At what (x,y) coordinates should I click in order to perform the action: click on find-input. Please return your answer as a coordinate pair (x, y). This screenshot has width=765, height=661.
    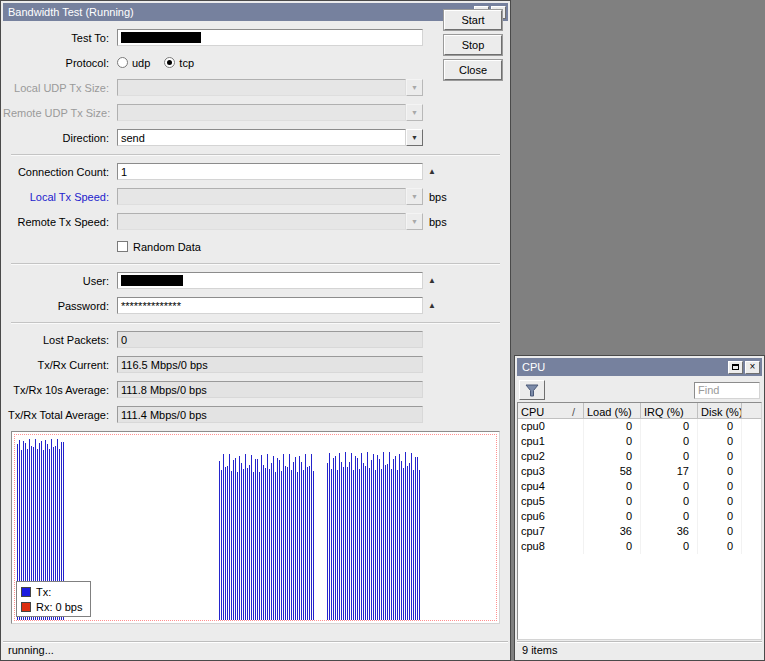
    Looking at the image, I should click on (727, 390).